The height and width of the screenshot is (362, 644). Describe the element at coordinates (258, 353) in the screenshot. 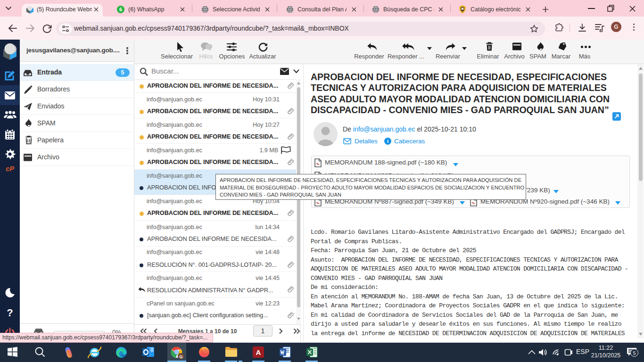

I see `svg-text: A` at that location.